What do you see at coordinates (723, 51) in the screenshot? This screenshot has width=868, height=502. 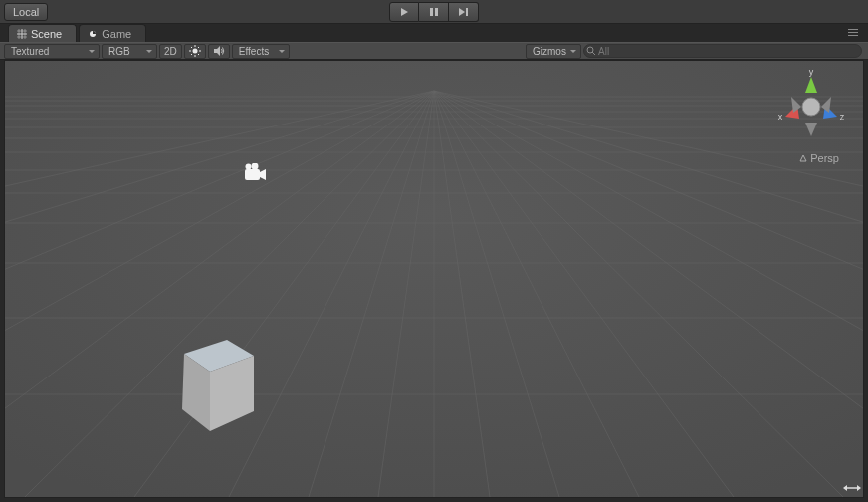 I see `search-input` at bounding box center [723, 51].